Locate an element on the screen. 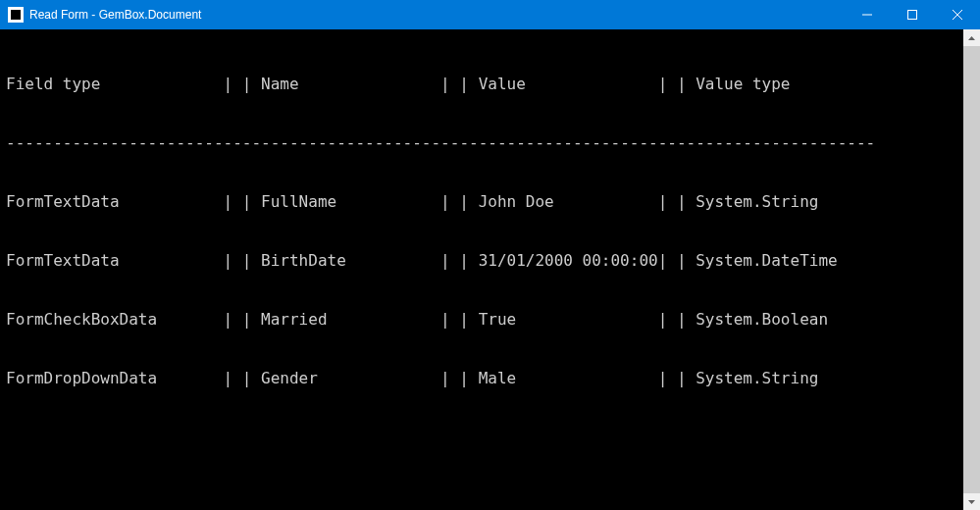 The width and height of the screenshot is (980, 510). cell-value-type: | System.Boolean is located at coordinates (744, 320).